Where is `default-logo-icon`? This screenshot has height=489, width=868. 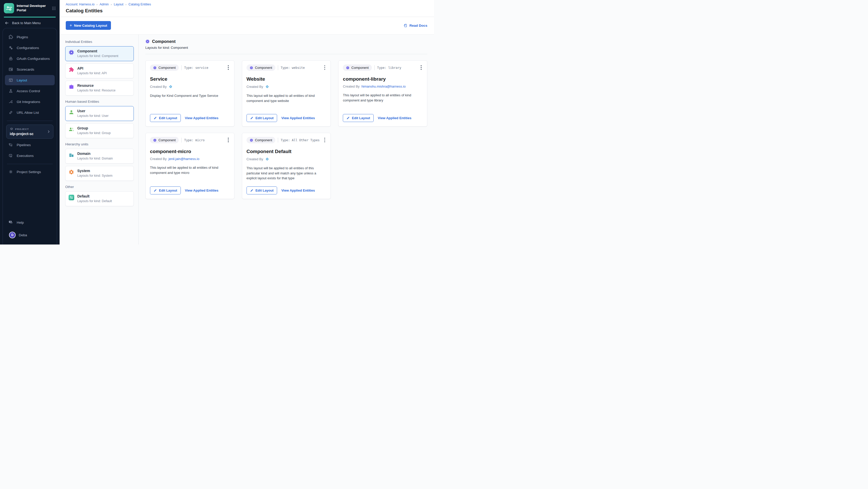 default-logo-icon is located at coordinates (71, 197).